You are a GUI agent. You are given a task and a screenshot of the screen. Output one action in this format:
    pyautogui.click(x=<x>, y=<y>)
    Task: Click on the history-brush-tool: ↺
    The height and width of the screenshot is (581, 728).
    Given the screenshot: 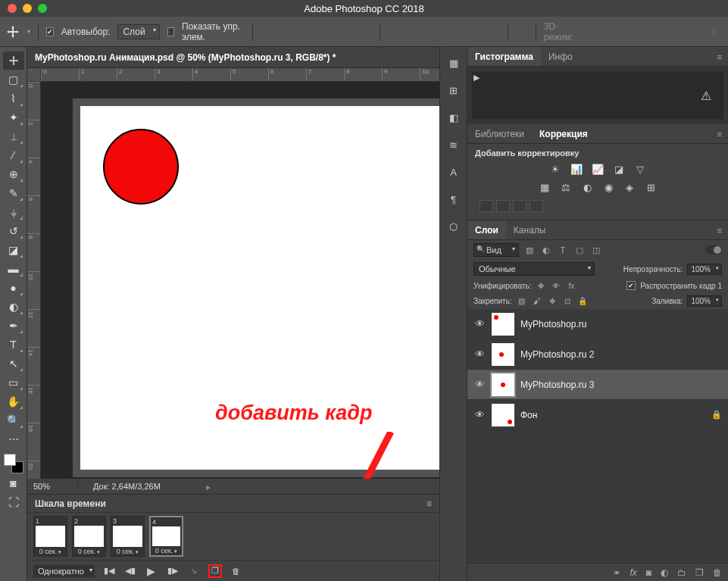 What is the action you would take?
    pyautogui.click(x=14, y=231)
    